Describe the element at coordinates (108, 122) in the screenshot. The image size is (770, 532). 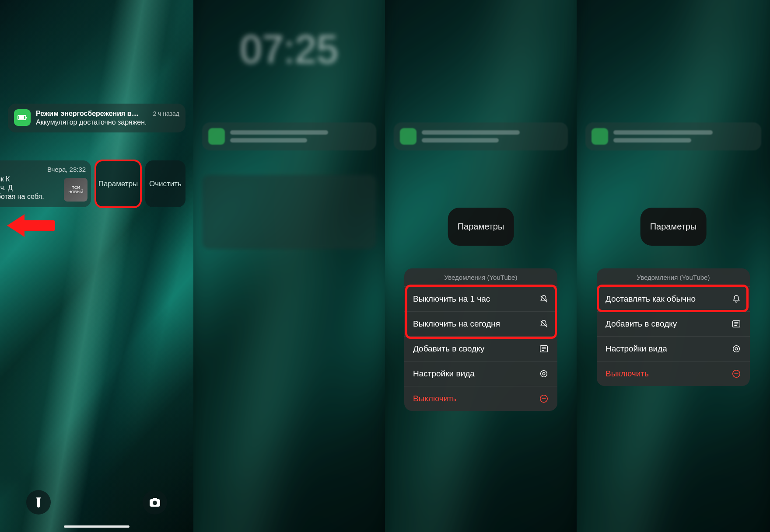
I see `notification-body: Аккумулятор достаточно заряжен.` at that location.